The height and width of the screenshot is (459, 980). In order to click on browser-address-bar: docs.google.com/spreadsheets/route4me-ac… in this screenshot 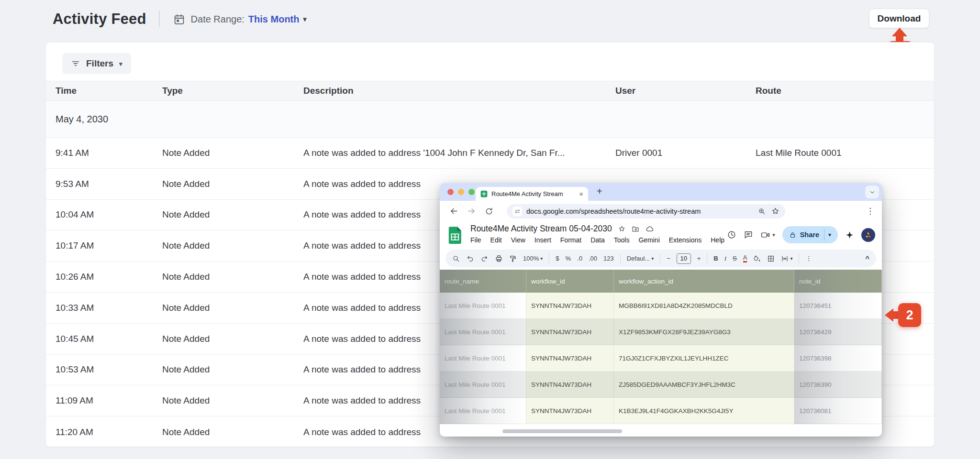, I will do `click(661, 211)`.